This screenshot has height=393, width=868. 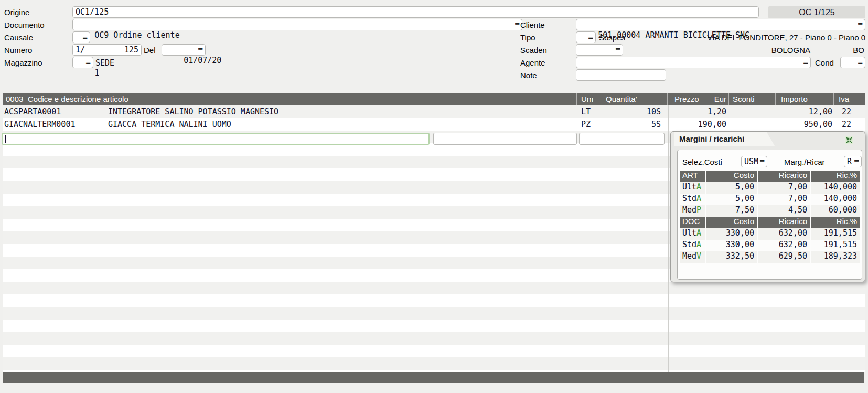 I want to click on numero-label: Numero, so click(x=18, y=50).